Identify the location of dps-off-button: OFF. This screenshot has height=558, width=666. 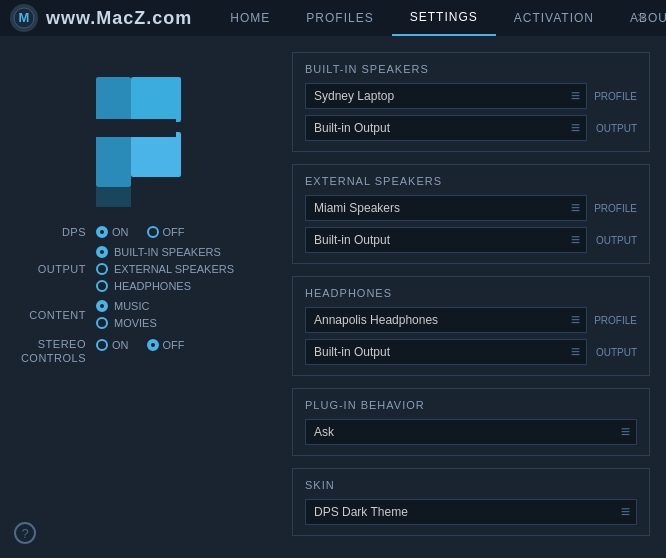
(166, 232).